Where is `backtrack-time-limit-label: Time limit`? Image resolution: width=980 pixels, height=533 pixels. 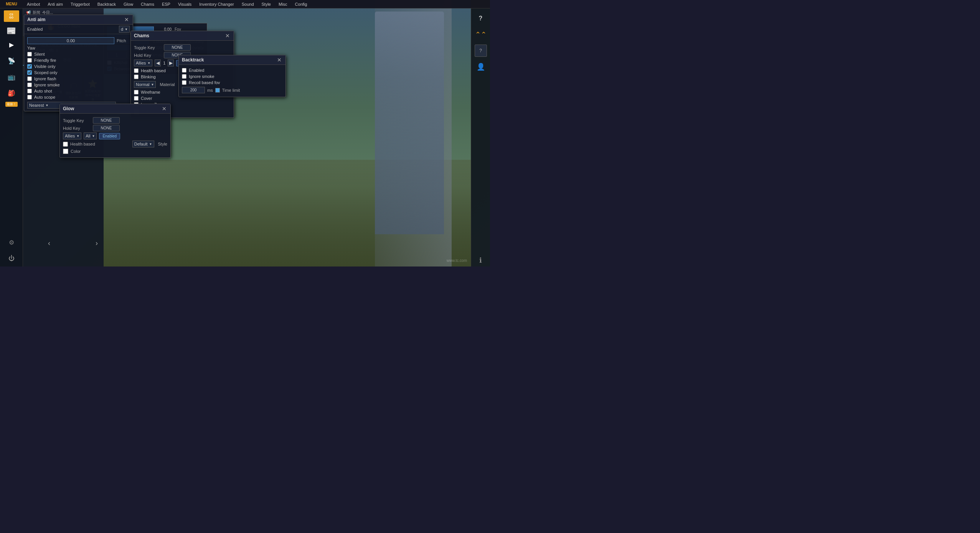 backtrack-time-limit-label: Time limit is located at coordinates (231, 90).